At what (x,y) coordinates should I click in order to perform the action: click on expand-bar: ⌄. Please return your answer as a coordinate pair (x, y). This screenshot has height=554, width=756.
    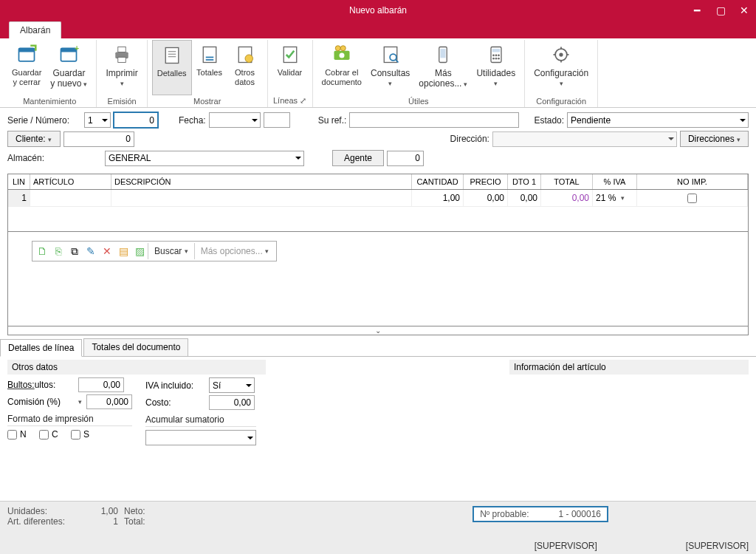
    Looking at the image, I should click on (378, 331).